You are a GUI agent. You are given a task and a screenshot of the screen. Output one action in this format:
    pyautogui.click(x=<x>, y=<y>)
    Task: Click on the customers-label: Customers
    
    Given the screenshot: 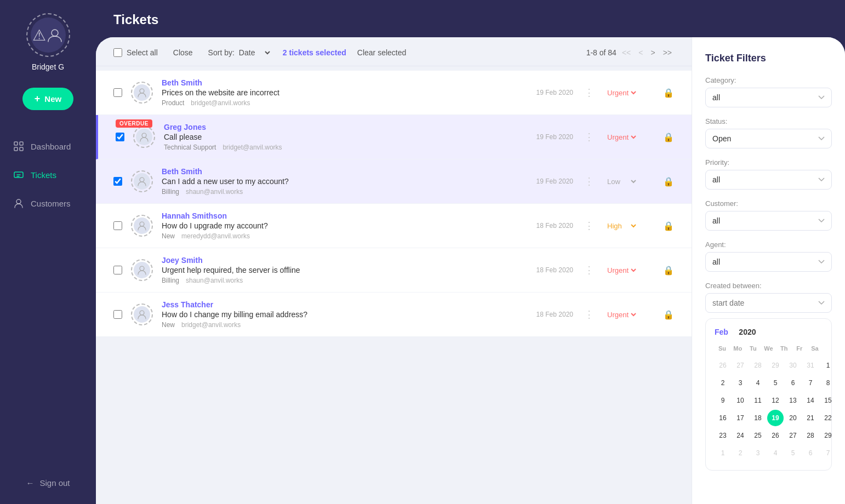 What is the action you would take?
    pyautogui.click(x=50, y=204)
    